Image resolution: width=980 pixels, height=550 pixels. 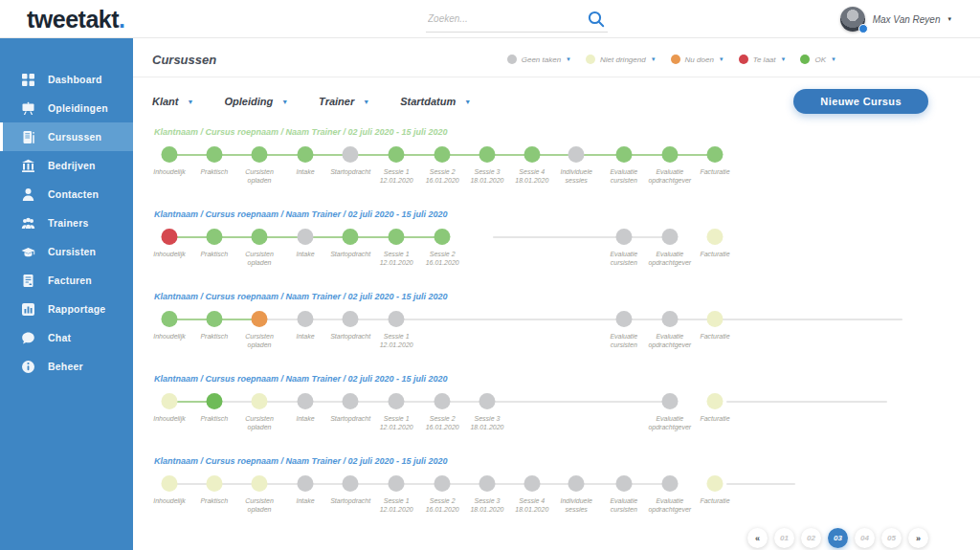 What do you see at coordinates (498, 17) in the screenshot?
I see `search-input` at bounding box center [498, 17].